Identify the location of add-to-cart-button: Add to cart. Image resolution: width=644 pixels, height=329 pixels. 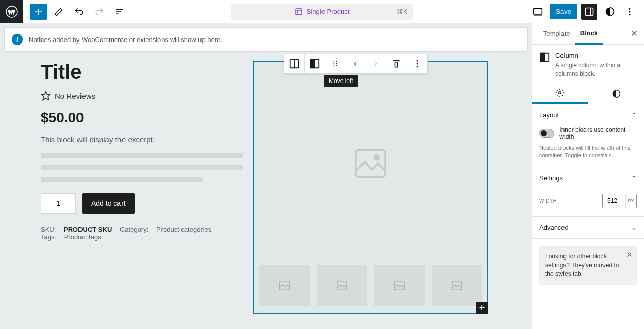
(108, 203).